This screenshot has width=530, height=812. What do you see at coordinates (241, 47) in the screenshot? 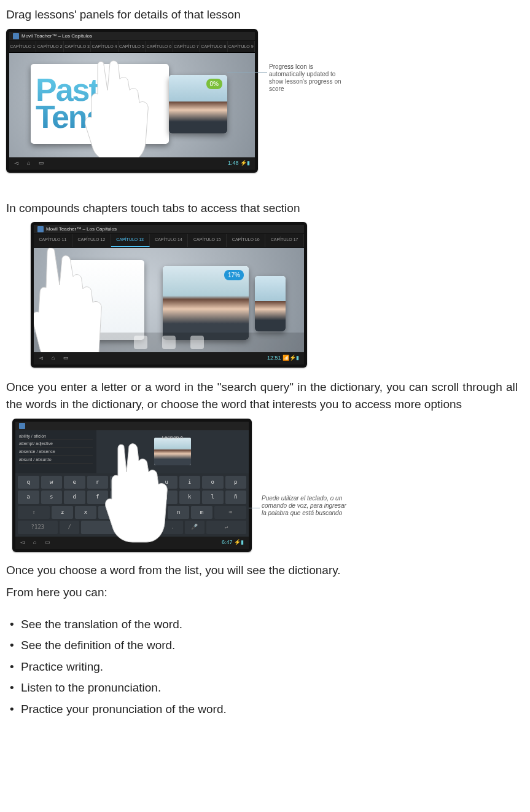
I see `chapter-tab: CAPÍTULO 9` at bounding box center [241, 47].